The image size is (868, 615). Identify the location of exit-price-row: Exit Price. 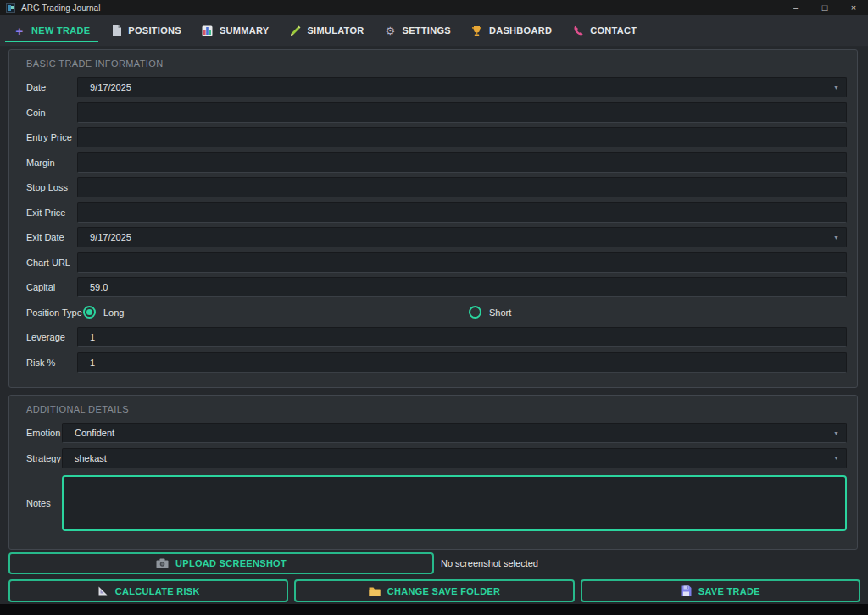
(428, 213).